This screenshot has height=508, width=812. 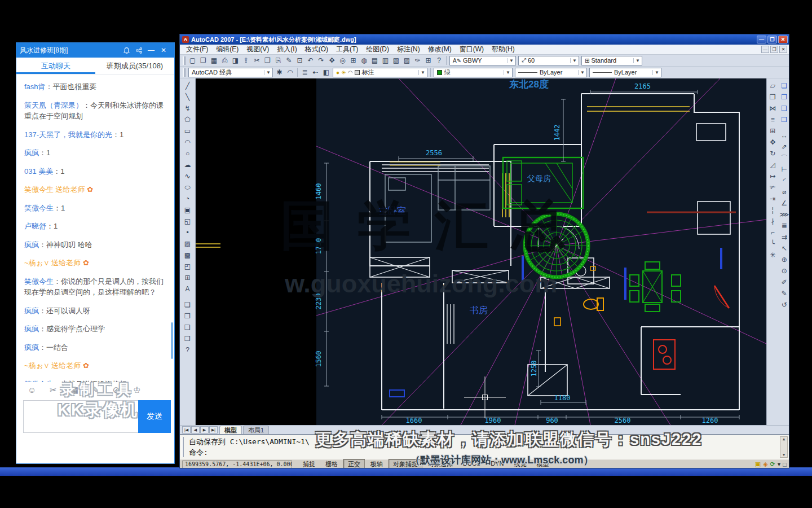 What do you see at coordinates (197, 50) in the screenshot?
I see `menu-item-0: 文件(F)` at bounding box center [197, 50].